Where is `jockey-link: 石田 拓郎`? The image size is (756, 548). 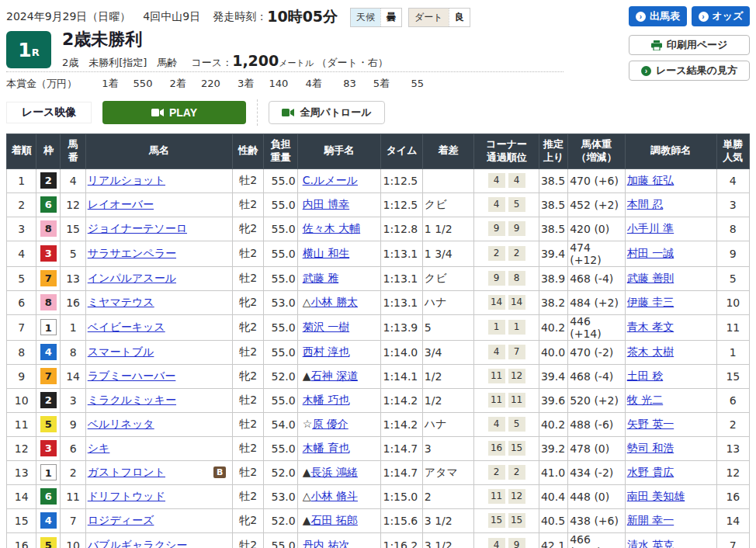 jockey-link: 石田 拓郎 is located at coordinates (334, 520).